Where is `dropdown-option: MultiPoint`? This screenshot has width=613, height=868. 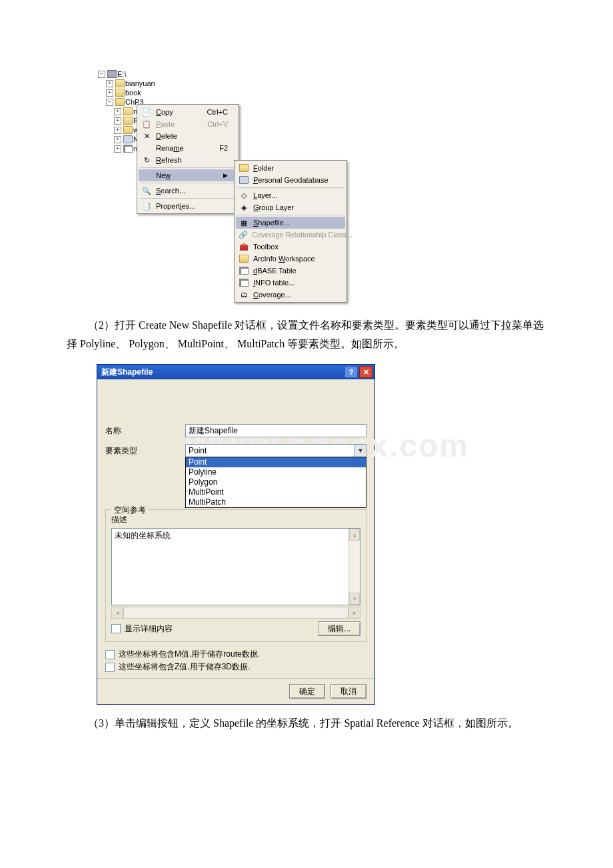
dropdown-option: MultiPoint is located at coordinates (276, 492).